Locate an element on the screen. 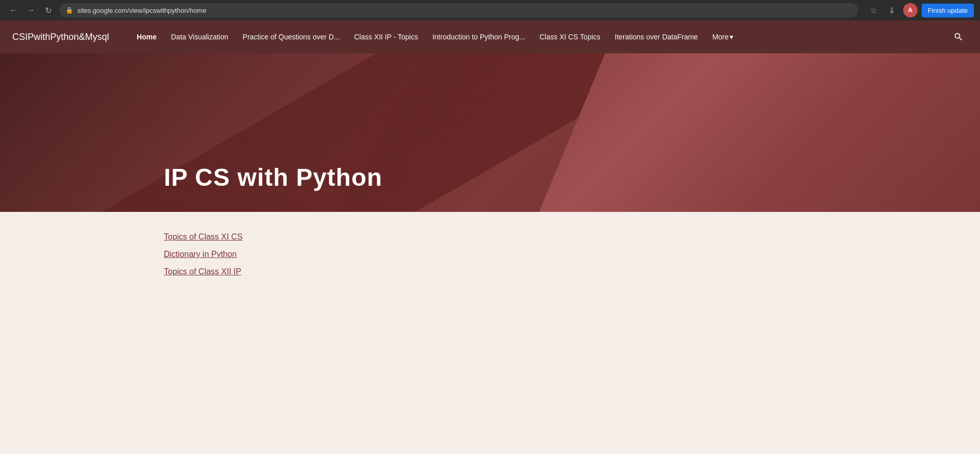 The width and height of the screenshot is (980, 454). site-title: CSIPwithPython&Mysql is located at coordinates (60, 37).